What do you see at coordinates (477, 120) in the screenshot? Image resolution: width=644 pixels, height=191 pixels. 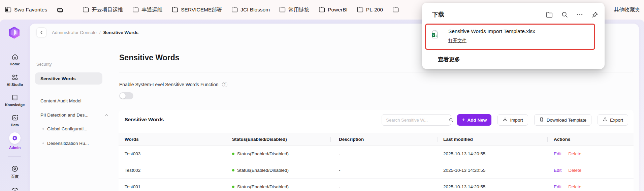 I see `add-new-label: Add New` at bounding box center [477, 120].